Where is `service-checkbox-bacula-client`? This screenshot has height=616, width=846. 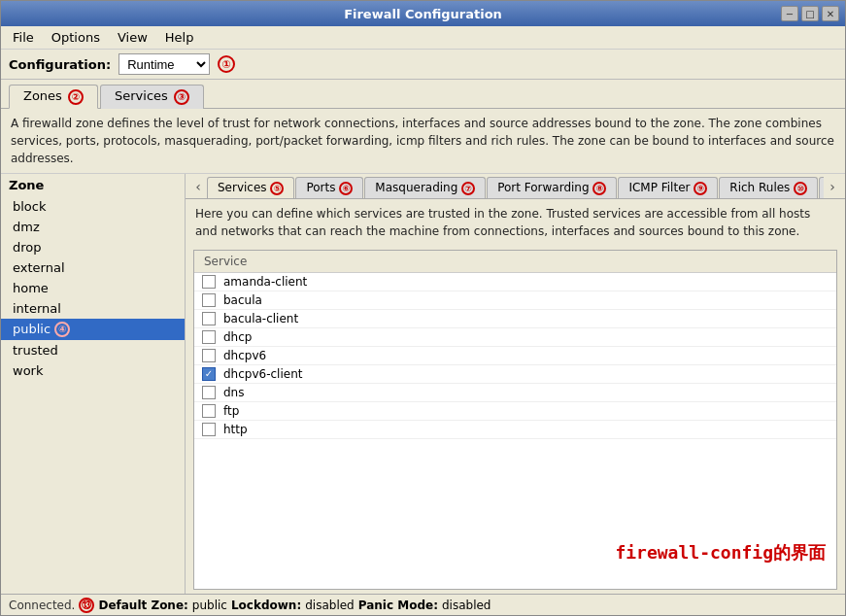 service-checkbox-bacula-client is located at coordinates (209, 319).